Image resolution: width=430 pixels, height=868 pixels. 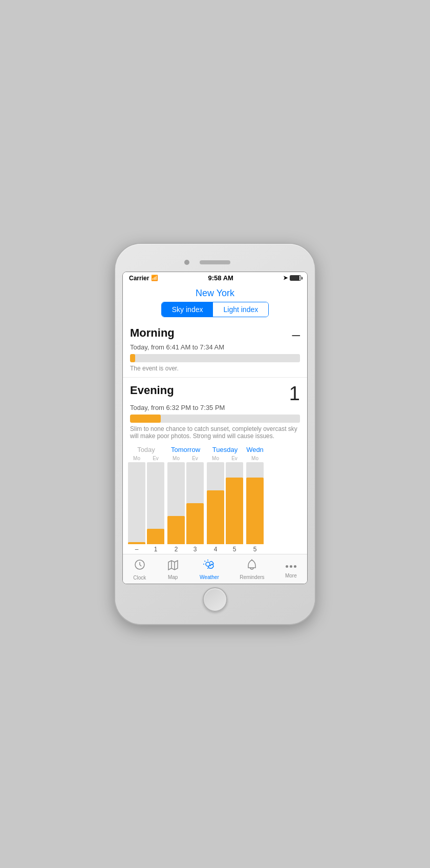 What do you see at coordinates (137, 543) in the screenshot?
I see `today-mo-fill` at bounding box center [137, 543].